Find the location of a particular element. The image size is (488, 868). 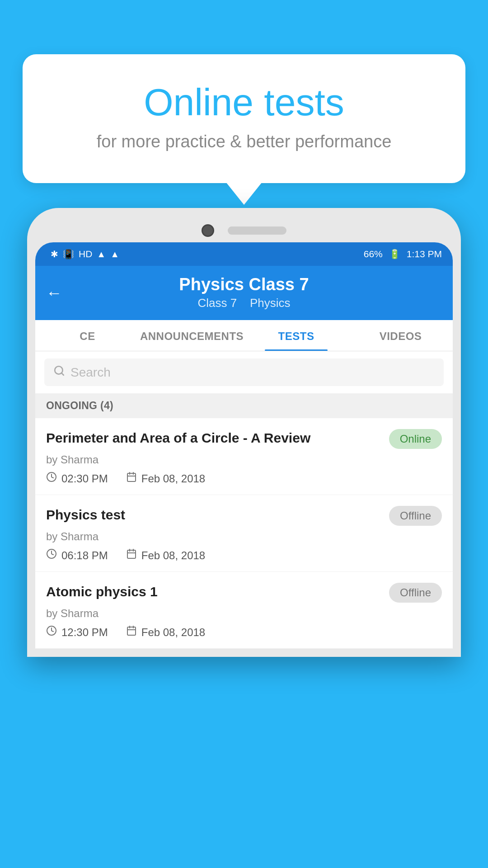

status-bar-left: ✱ 📳 HD ▲ ▲ is located at coordinates (85, 254).